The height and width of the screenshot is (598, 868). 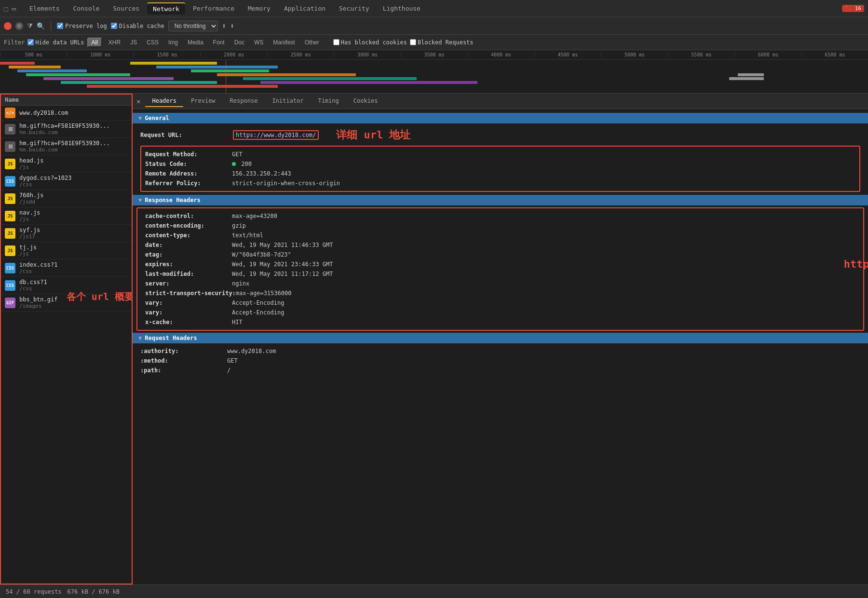 What do you see at coordinates (31, 42) in the screenshot?
I see `hide-data-urls-input` at bounding box center [31, 42].